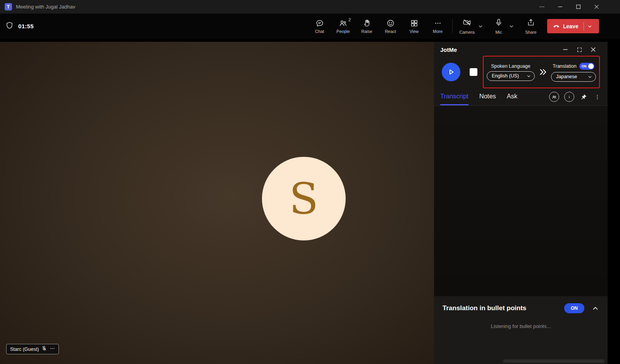  I want to click on camera-dropdown-chevron, so click(480, 26).